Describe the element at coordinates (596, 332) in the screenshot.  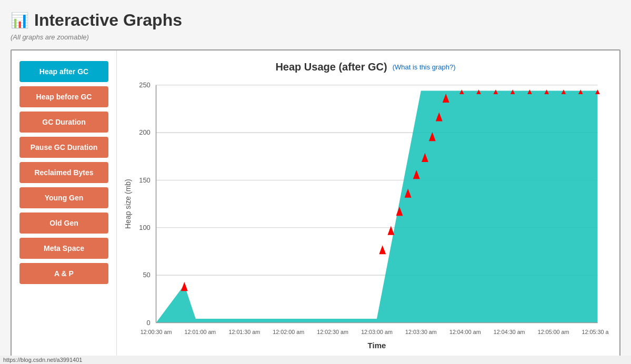
I see `svg-text: 12:05:30 am` at that location.